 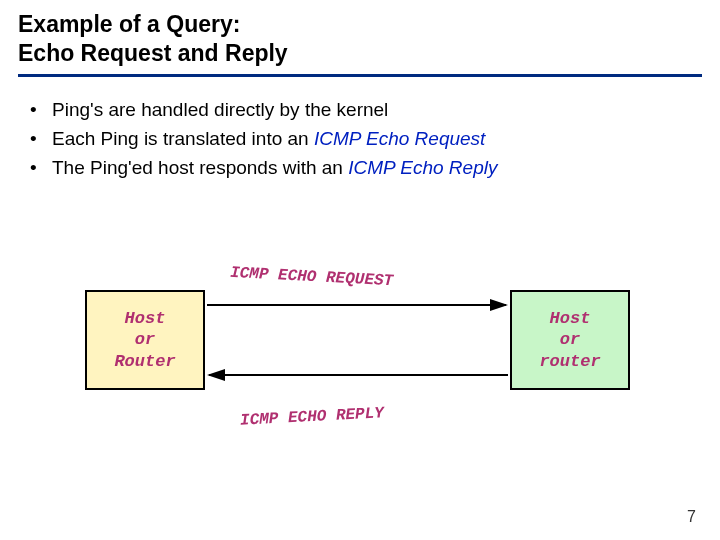 I want to click on bullet-emphasis: ICMP Echo Request, so click(x=400, y=138).